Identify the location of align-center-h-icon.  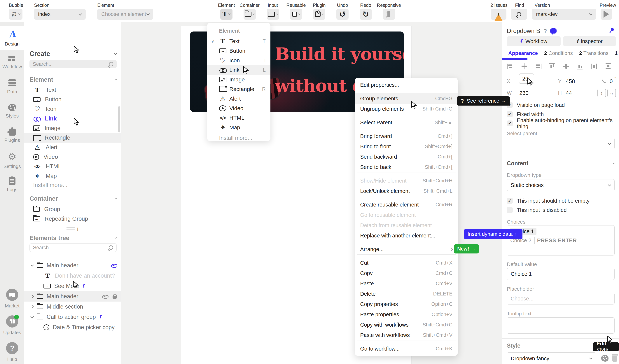
(524, 66).